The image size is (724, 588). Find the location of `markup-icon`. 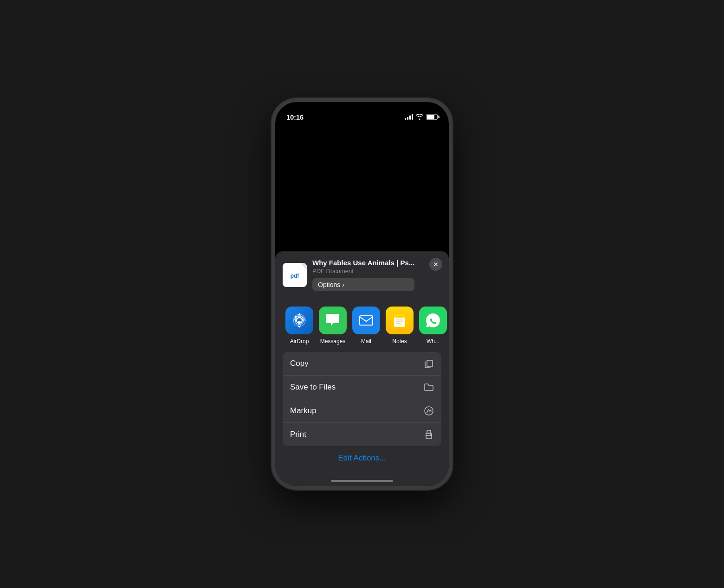

markup-icon is located at coordinates (429, 411).